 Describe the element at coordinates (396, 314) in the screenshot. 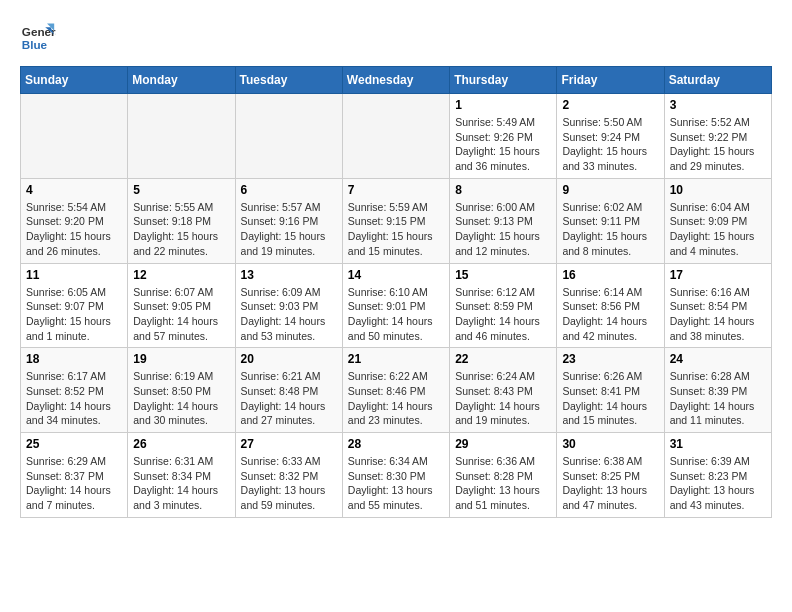

I see `day-info: Sunrise: 6:10 AM Sunset: 9:01 PM Dayligh…` at that location.